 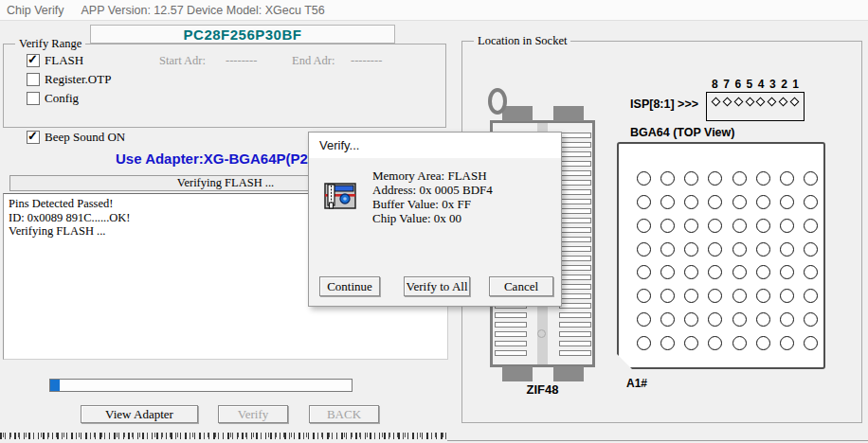 I want to click on bga64-label: BGA64 (TOP View), so click(x=682, y=133).